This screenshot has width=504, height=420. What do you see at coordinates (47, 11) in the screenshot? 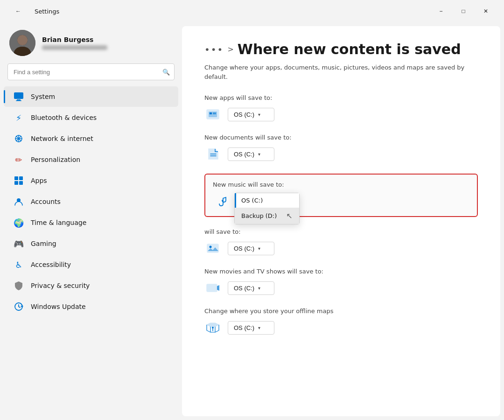
I see `app-title: Settings` at bounding box center [47, 11].